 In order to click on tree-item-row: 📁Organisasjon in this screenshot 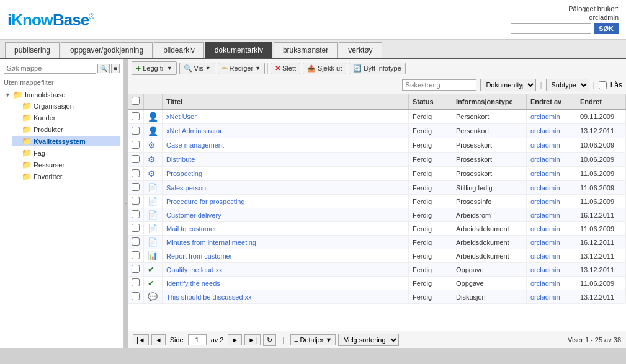, I will do `click(66, 105)`.